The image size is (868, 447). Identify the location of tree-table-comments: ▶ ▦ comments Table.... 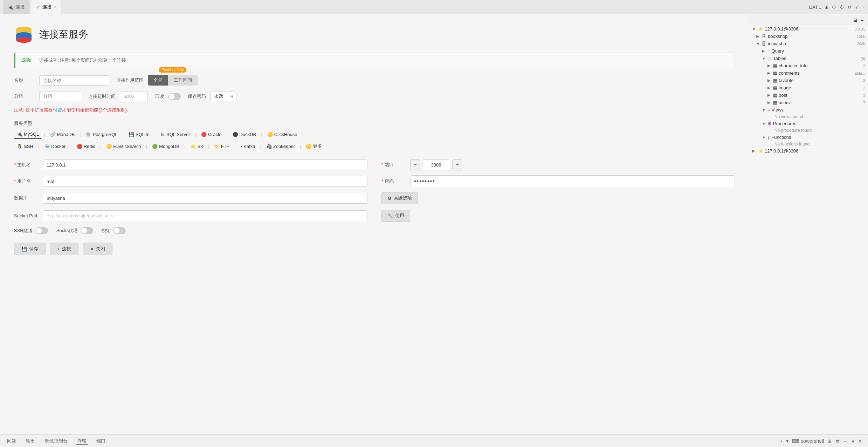
(808, 73).